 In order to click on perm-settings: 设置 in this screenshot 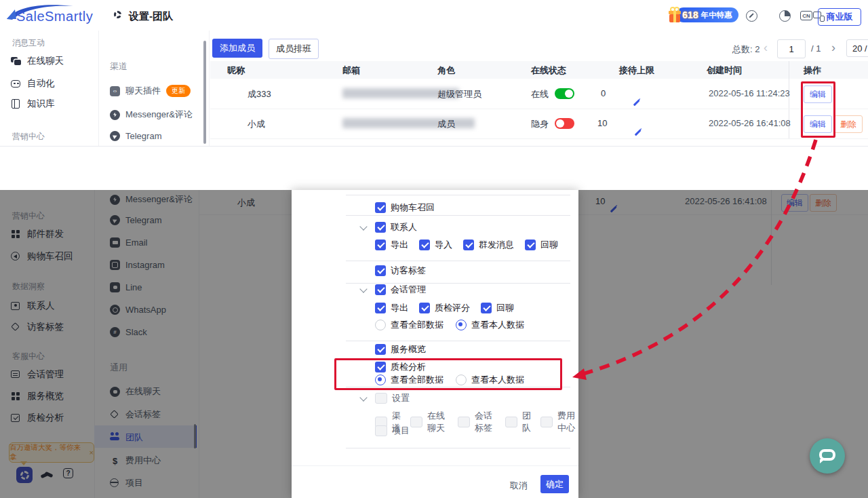, I will do `click(392, 398)`.